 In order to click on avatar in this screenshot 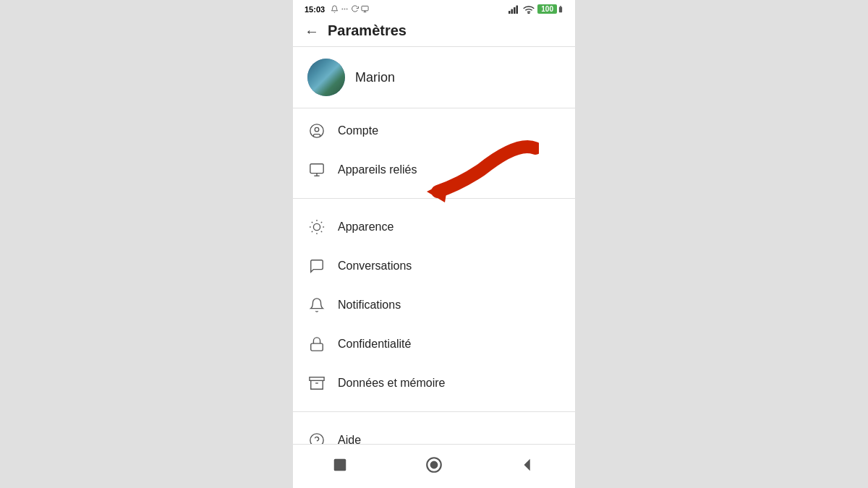, I will do `click(326, 77)`.